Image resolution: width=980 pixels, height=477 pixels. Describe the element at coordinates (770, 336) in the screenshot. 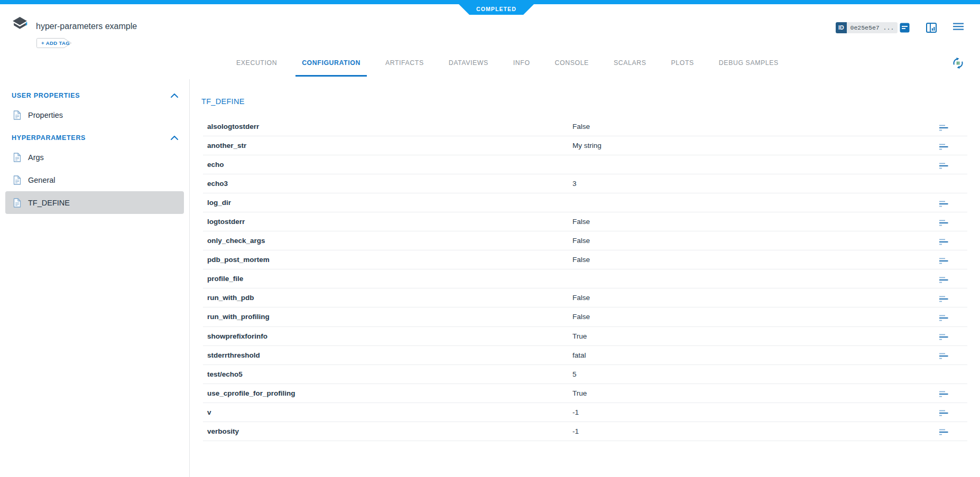

I see `param-value: True` at that location.